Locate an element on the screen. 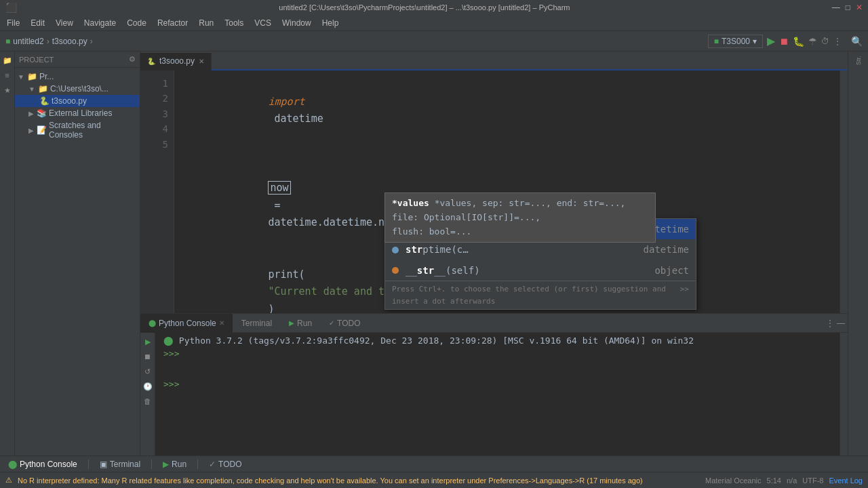 This screenshot has width=868, height=488. autocomplete-popup: strftime(s… datetime strptime(c… datetim… is located at coordinates (540, 264).